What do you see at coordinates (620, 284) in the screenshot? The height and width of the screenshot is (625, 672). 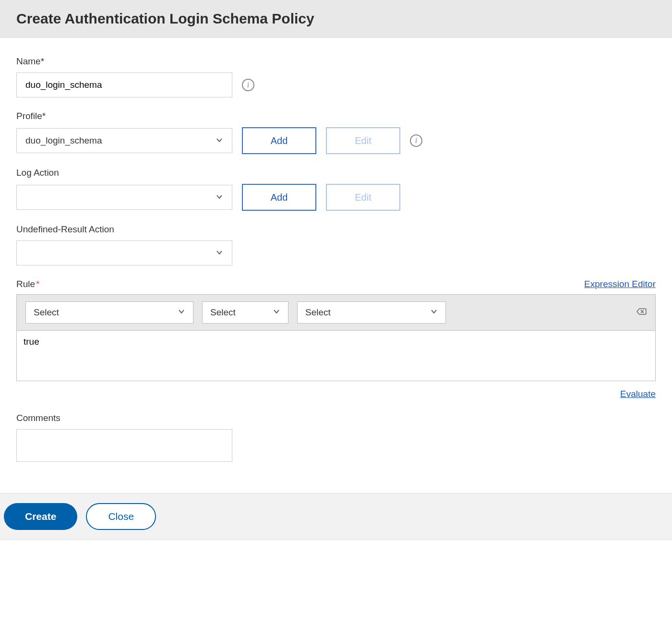 I see `expression-editor-link: Expression Editor` at bounding box center [620, 284].